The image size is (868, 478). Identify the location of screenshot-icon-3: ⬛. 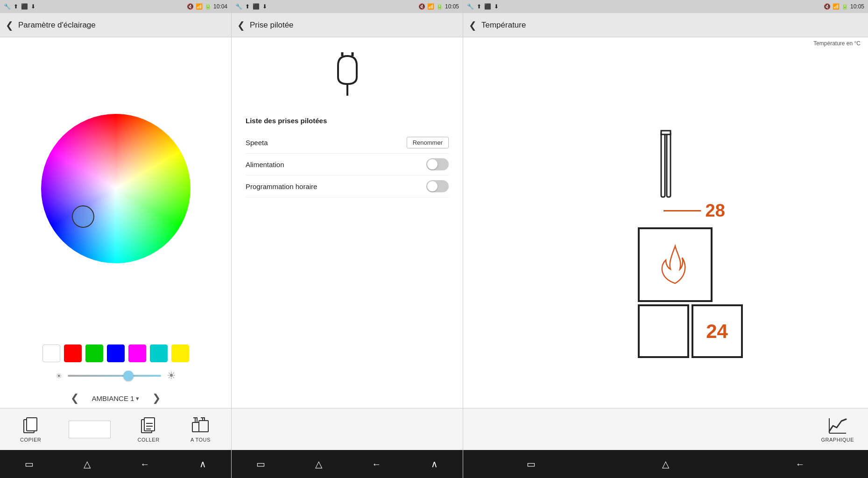
(487, 7).